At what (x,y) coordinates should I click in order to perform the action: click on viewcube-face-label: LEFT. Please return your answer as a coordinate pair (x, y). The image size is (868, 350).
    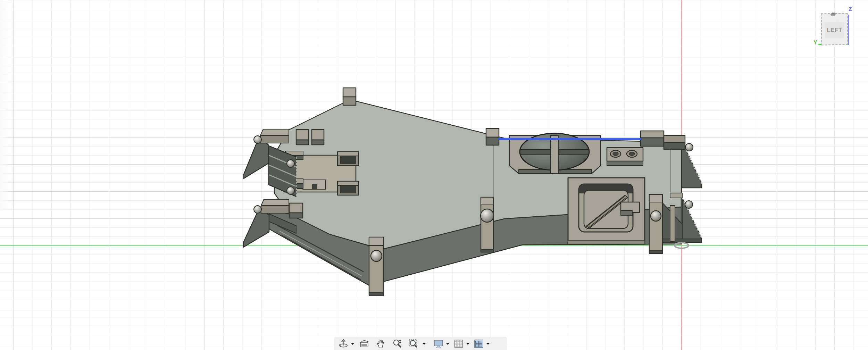
    Looking at the image, I should click on (835, 31).